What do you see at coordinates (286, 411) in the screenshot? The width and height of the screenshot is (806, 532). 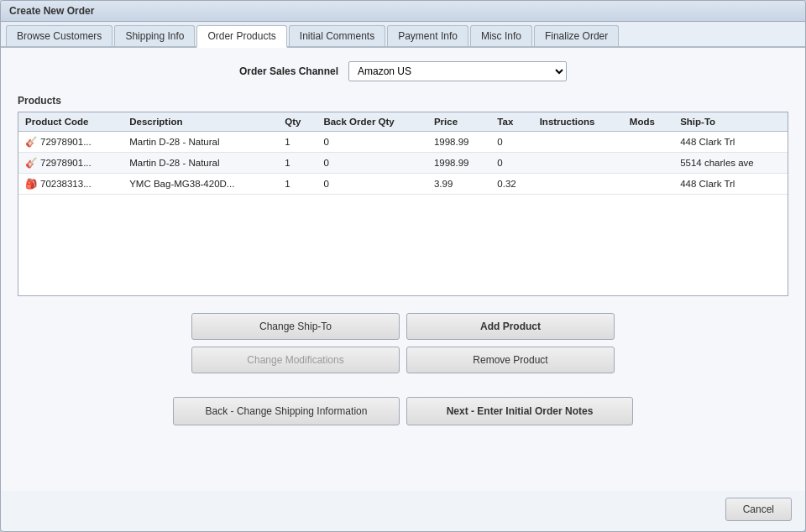 I see `back-button: Back - Change Shipping Information` at bounding box center [286, 411].